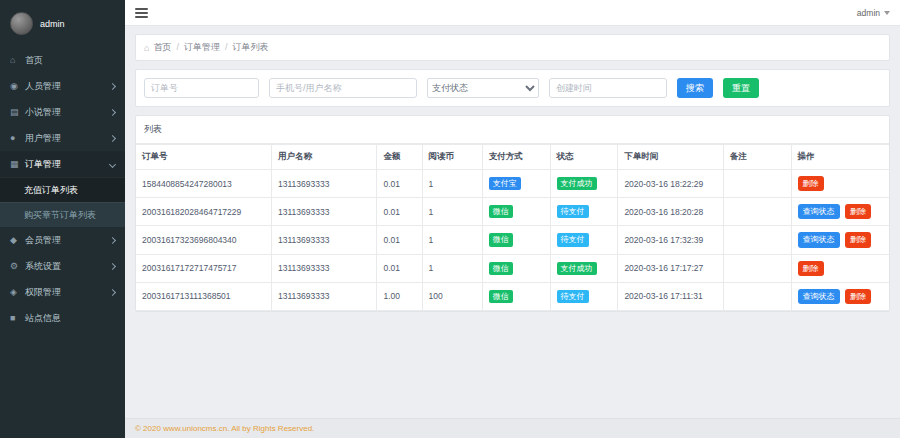  I want to click on status-badge: 待支付, so click(573, 240).